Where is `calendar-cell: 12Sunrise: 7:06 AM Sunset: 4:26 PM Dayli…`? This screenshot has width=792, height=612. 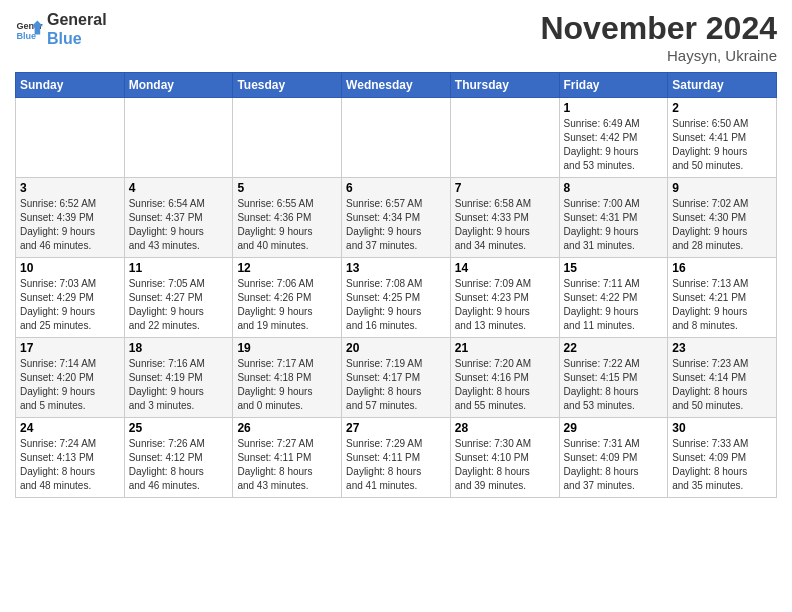 calendar-cell: 12Sunrise: 7:06 AM Sunset: 4:26 PM Dayli… is located at coordinates (288, 298).